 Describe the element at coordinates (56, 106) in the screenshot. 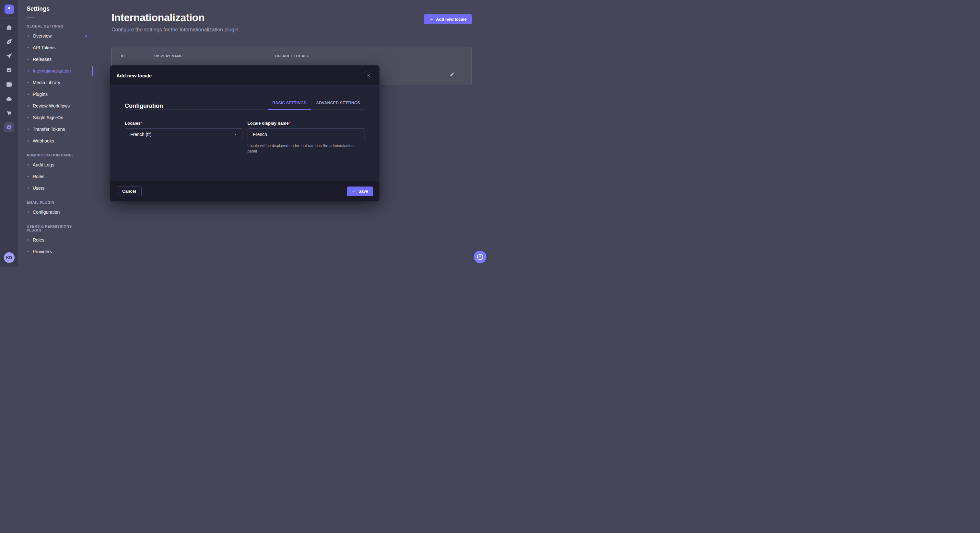

I see `sidebar-item-review-workflows: Review Workflows` at that location.